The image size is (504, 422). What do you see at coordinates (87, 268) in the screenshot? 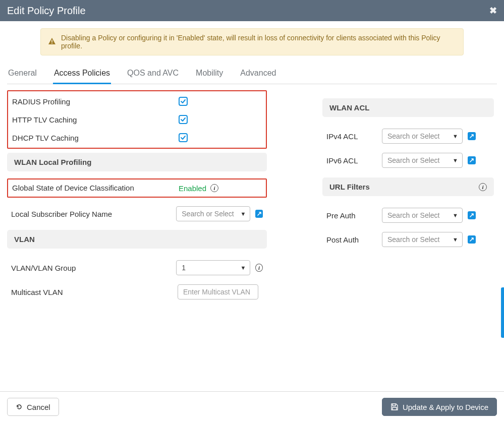
I see `vlan-vlan-group-label: VLAN/VLAN Group` at bounding box center [87, 268].